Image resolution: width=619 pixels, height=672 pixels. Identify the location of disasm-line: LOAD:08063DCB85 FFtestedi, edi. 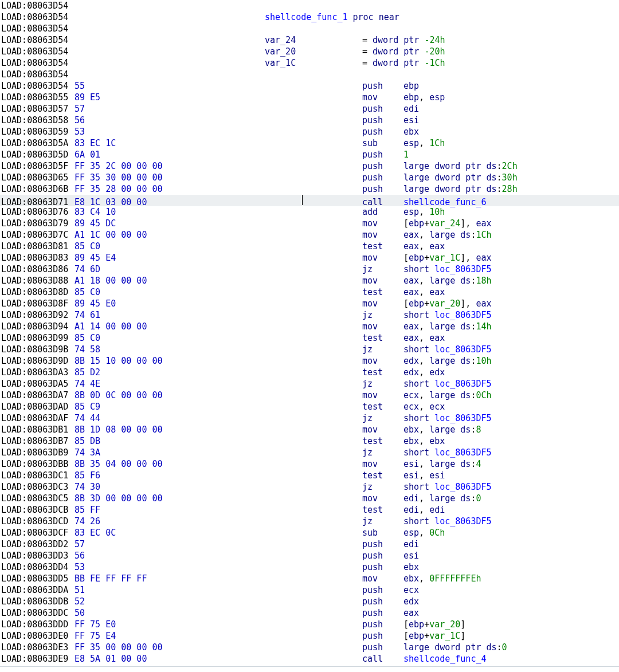
(310, 510).